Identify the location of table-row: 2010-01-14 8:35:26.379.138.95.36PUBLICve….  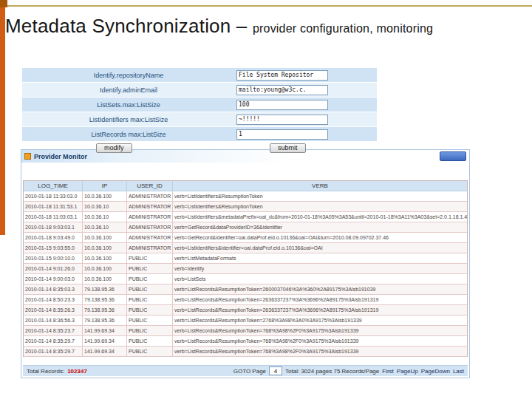
(245, 310).